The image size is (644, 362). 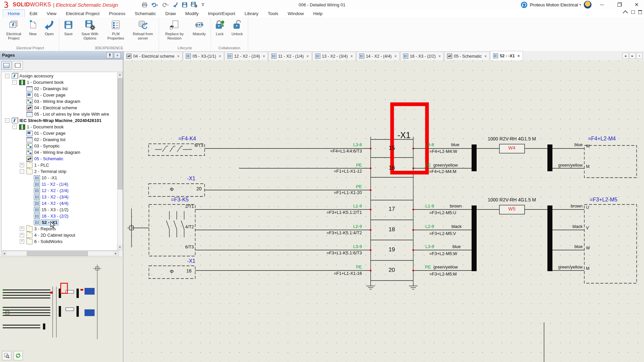 What do you see at coordinates (220, 32) in the screenshot?
I see `lock-button: Lock` at bounding box center [220, 32].